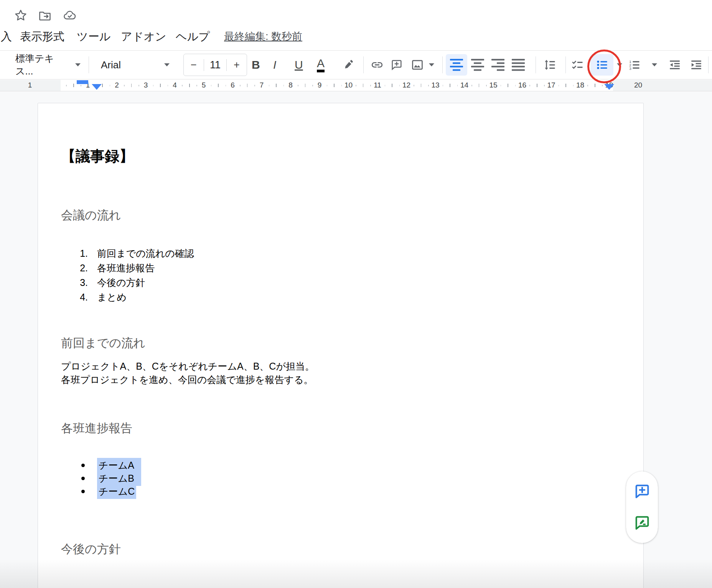 The image size is (712, 588). What do you see at coordinates (21, 15) in the screenshot?
I see `star-icon` at bounding box center [21, 15].